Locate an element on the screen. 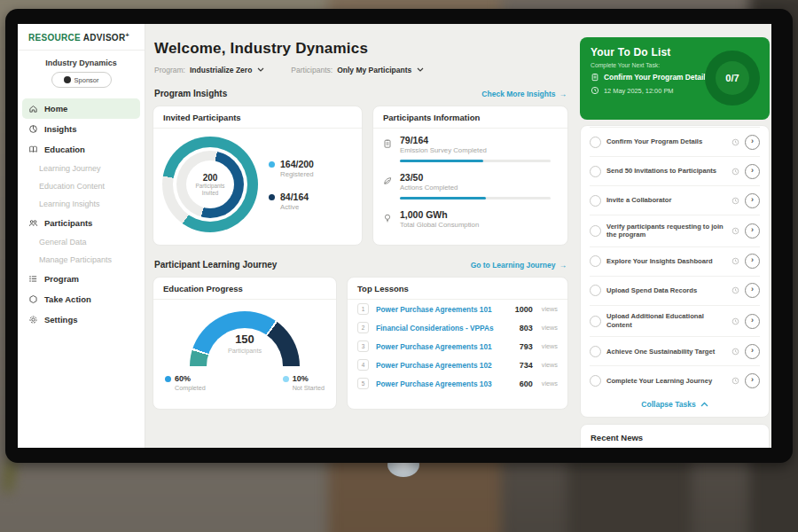 This screenshot has height=532, width=798. card-title: Participants Information is located at coordinates (470, 117).